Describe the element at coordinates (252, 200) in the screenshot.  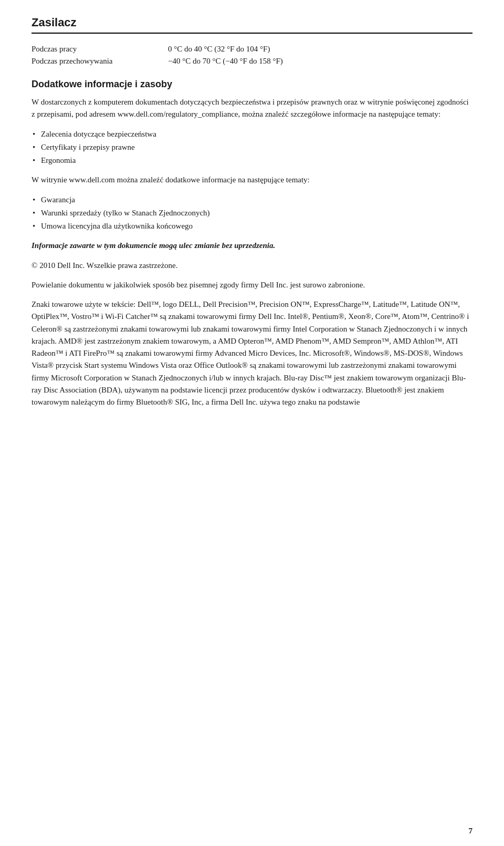
I see `list-item: Gwarancja` at that location.